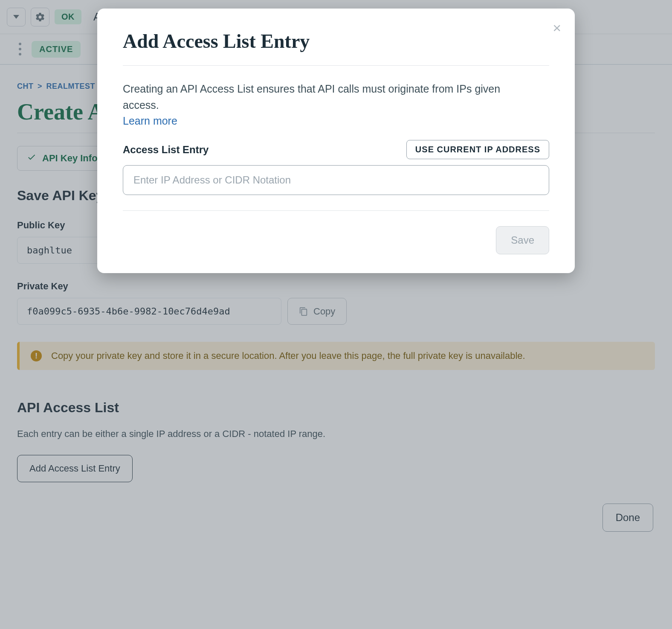 This screenshot has height=629, width=672. What do you see at coordinates (557, 28) in the screenshot?
I see `close-button: ×` at bounding box center [557, 28].